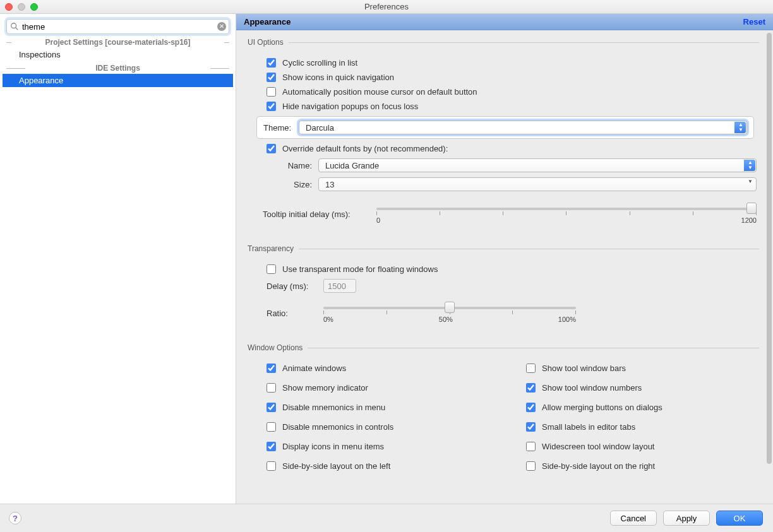  What do you see at coordinates (326, 408) in the screenshot?
I see `disable-menu-mnemonics-checkbox: Disable mnemonics in menu` at bounding box center [326, 408].